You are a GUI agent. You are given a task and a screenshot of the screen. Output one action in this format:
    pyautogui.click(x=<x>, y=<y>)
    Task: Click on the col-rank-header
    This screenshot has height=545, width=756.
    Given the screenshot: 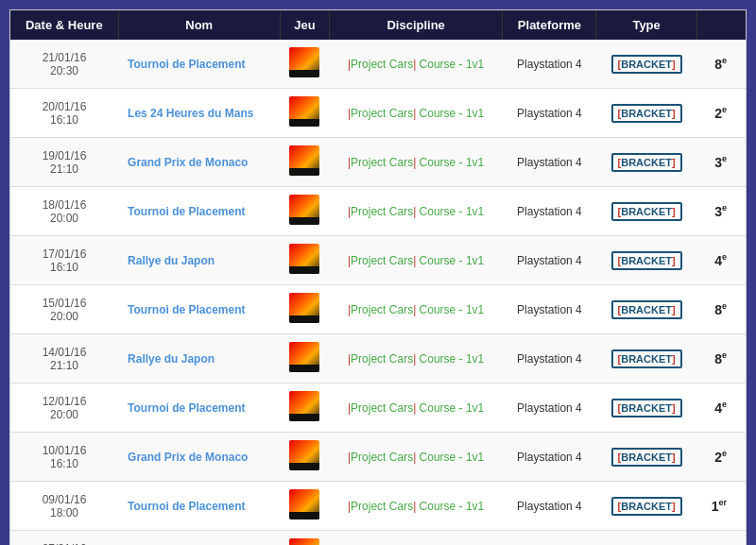 What is the action you would take?
    pyautogui.click(x=721, y=25)
    